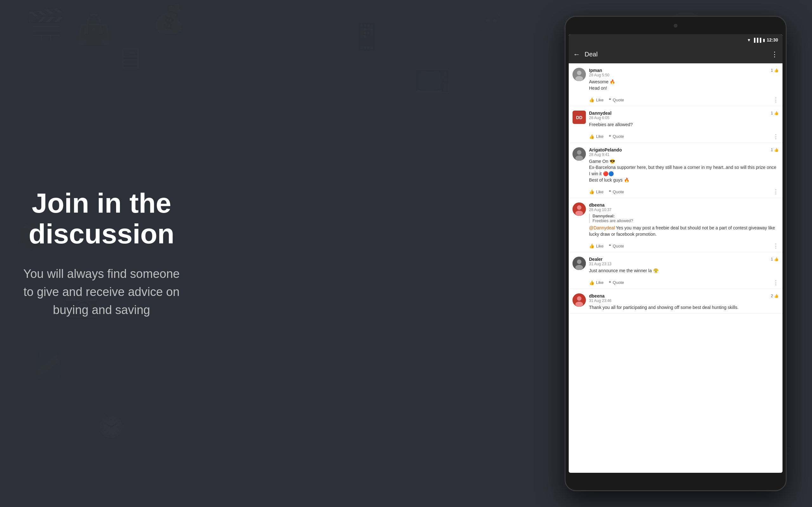 This screenshot has width=812, height=507. I want to click on comment-body: ArigatoPelando 1 👍 28 Aug 9:41 Game On 😎…, so click(684, 172).